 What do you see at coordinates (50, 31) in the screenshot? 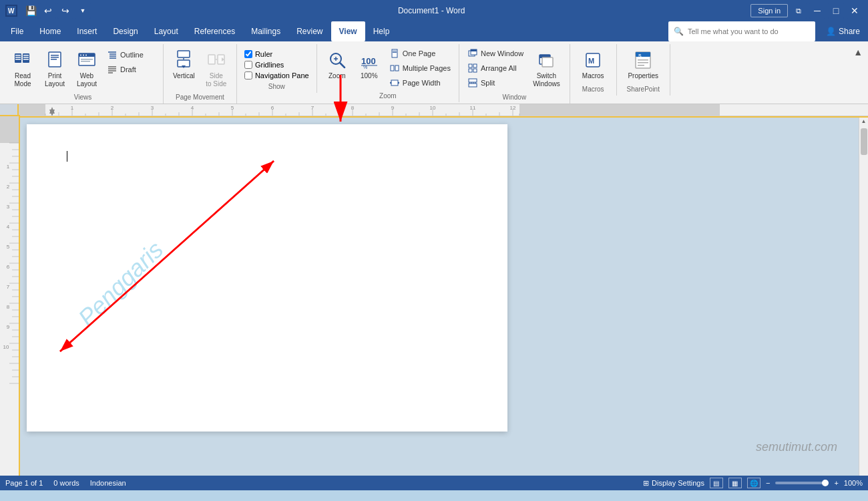
I see `menu-home: Home` at bounding box center [50, 31].